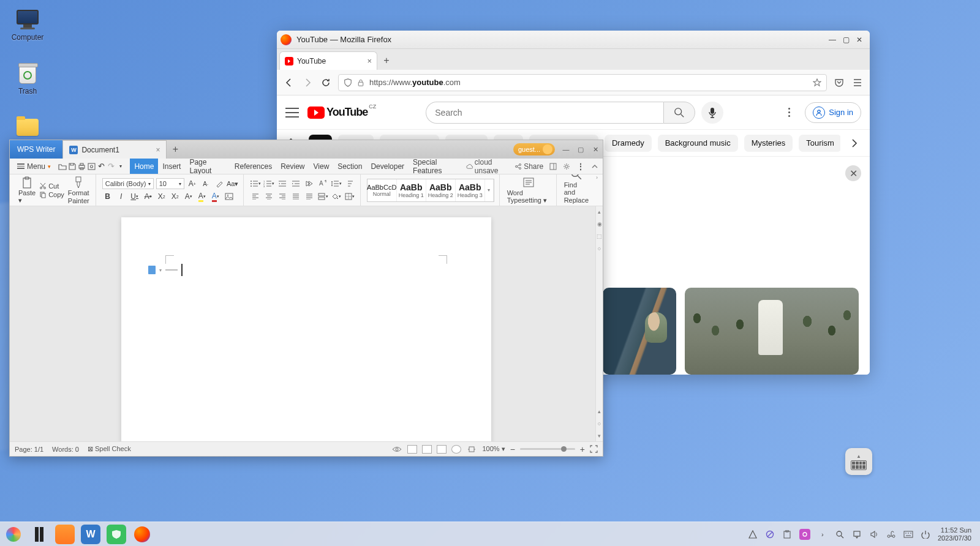 Image resolution: width=980 pixels, height=546 pixels. I want to click on menu-tab-insert: Insert, so click(172, 166).